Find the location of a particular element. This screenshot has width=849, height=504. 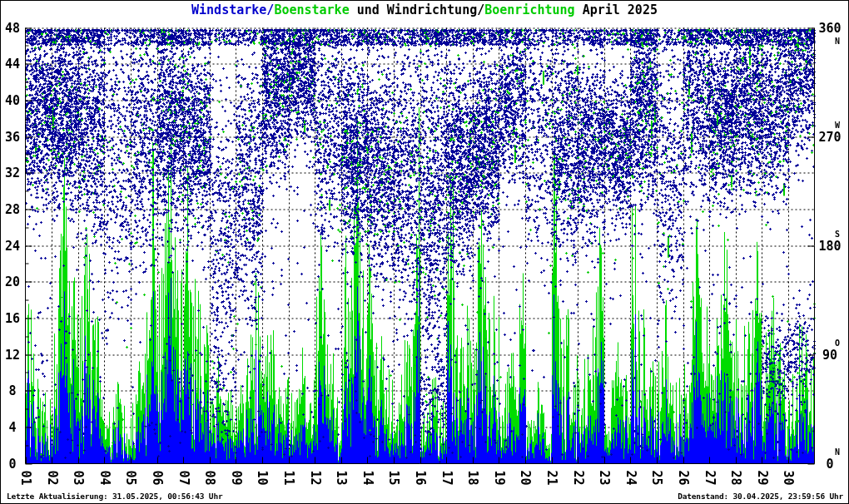

y2-axis-tick-label: 360 is located at coordinates (830, 28).